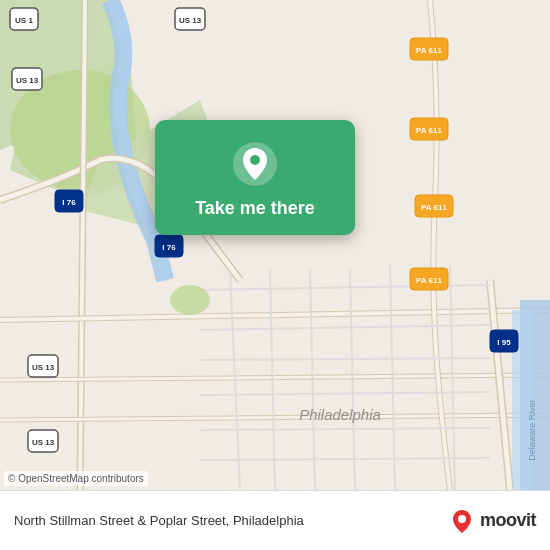 This screenshot has height=550, width=550. I want to click on moovit-logo: moovit, so click(492, 521).